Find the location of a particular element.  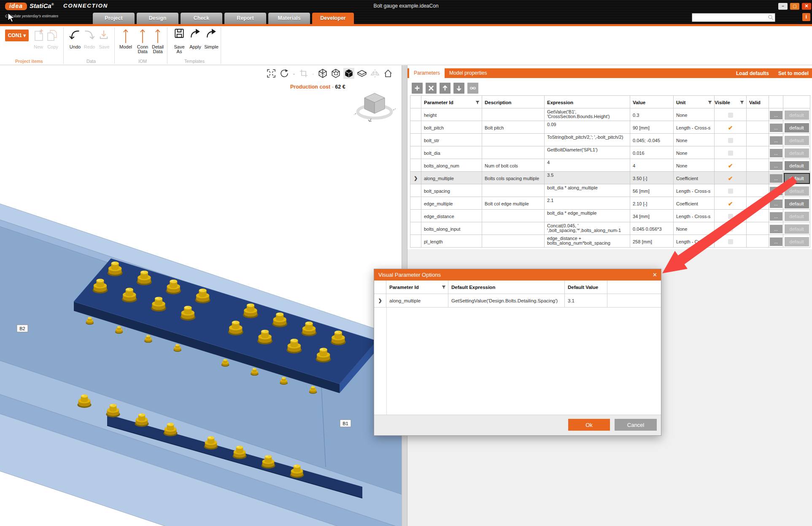

dialog-cell-default-value: 3.1 is located at coordinates (586, 301).